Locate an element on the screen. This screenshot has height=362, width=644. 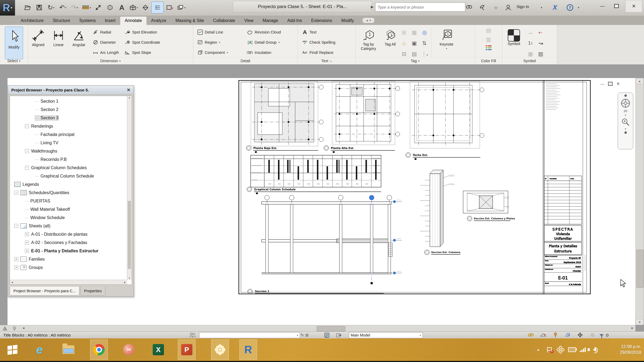
horizontal-scroll-thumb is located at coordinates (331, 329).